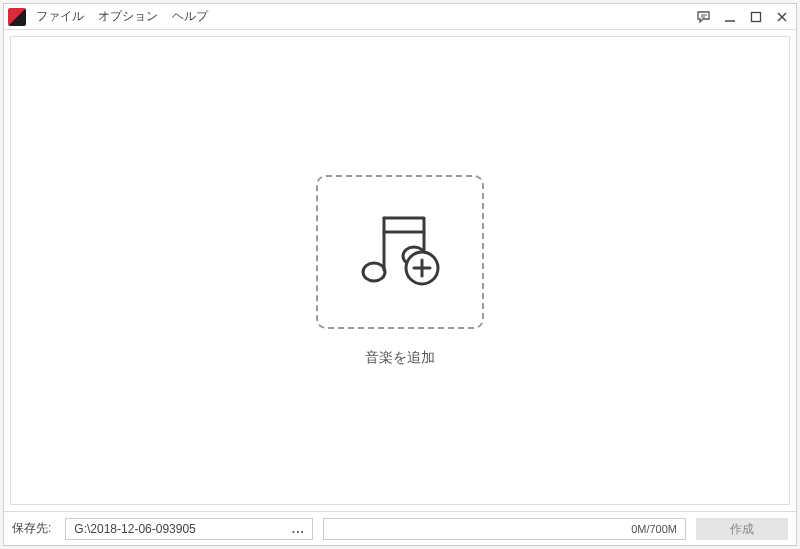  I want to click on menu-bar: ファイル オプション ヘルプ, so click(122, 16).